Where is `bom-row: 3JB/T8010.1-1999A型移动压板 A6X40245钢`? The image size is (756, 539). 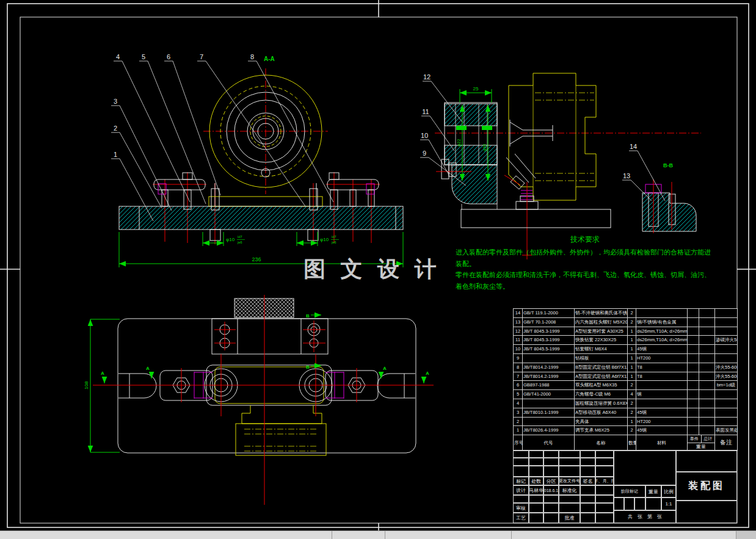 bom-row: 3JB/T8010.1-1999A型移动压板 A6X40245钢 is located at coordinates (625, 413).